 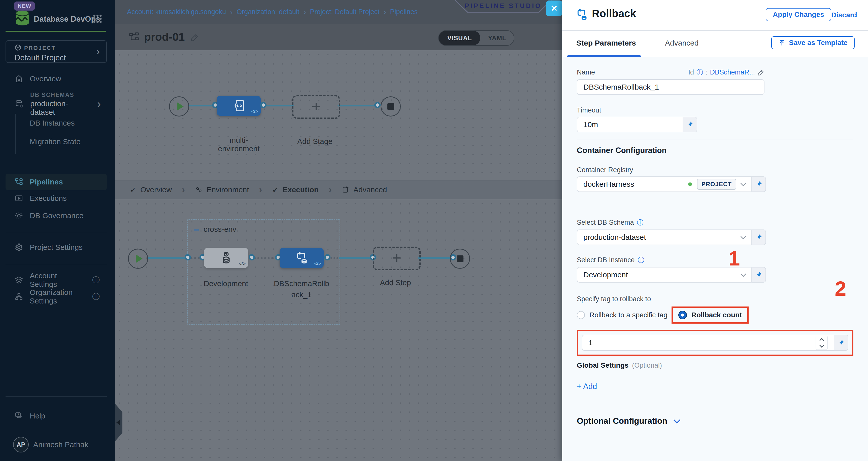 I want to click on nav-indent-line, so click(x=16, y=134).